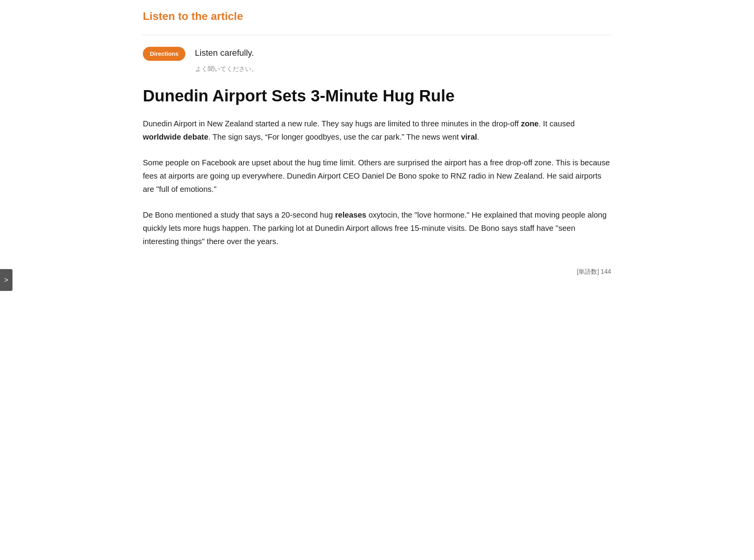 Image resolution: width=754 pixels, height=560 pixels. I want to click on directions-row: Directions Listen carefully., so click(377, 53).